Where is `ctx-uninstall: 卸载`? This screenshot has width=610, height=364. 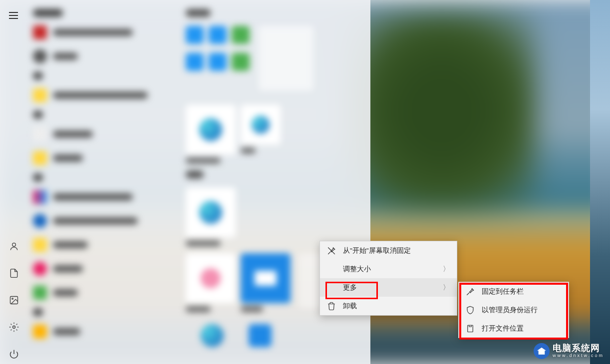
ctx-uninstall: 卸载 is located at coordinates (388, 306).